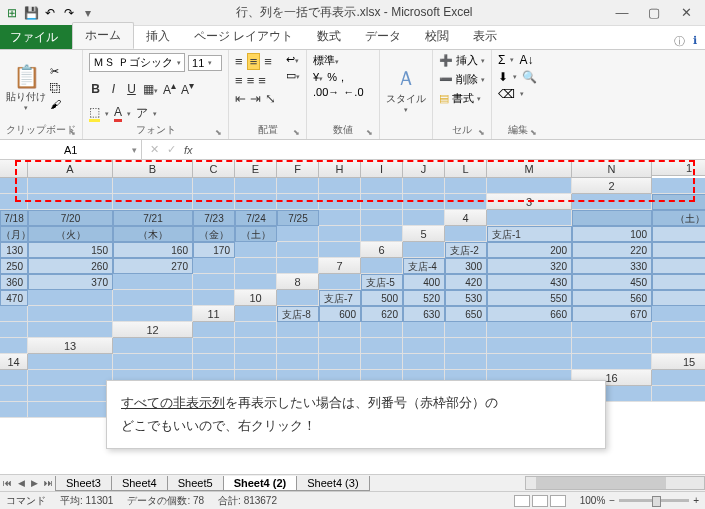 Image resolution: width=705 pixels, height=509 pixels. What do you see at coordinates (254, 62) in the screenshot?
I see `align-middle-icon: ≡` at bounding box center [254, 62].